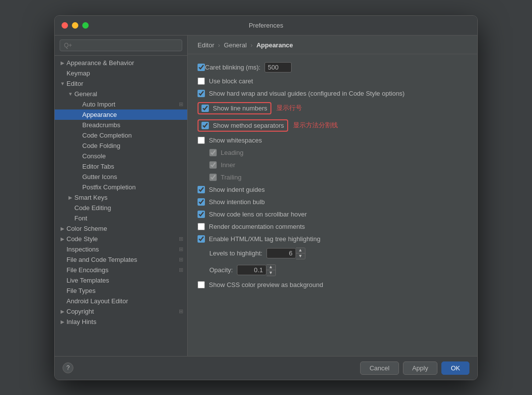 The height and width of the screenshot is (395, 532). What do you see at coordinates (235, 140) in the screenshot?
I see `show-whitespaces-label: Show whitespaces` at bounding box center [235, 140].